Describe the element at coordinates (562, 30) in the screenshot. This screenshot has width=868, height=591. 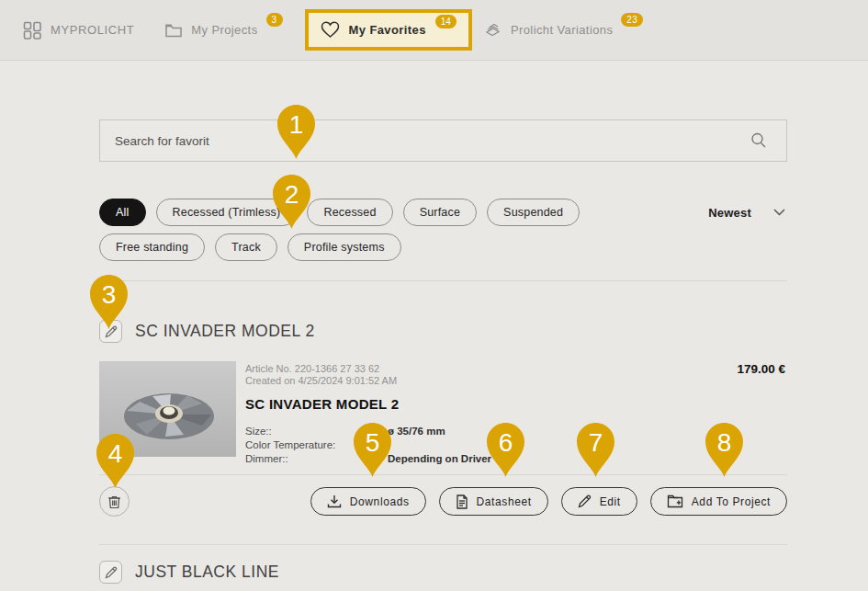
I see `tab-label: Prolicht Variations` at that location.